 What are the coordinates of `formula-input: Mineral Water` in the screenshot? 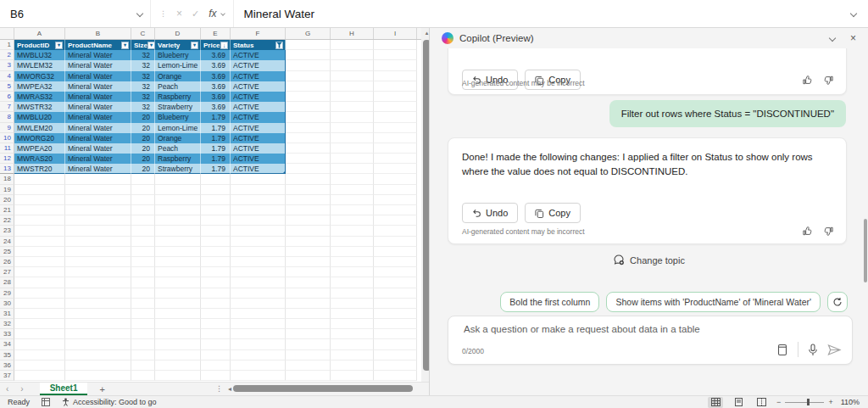 It's located at (275, 14).